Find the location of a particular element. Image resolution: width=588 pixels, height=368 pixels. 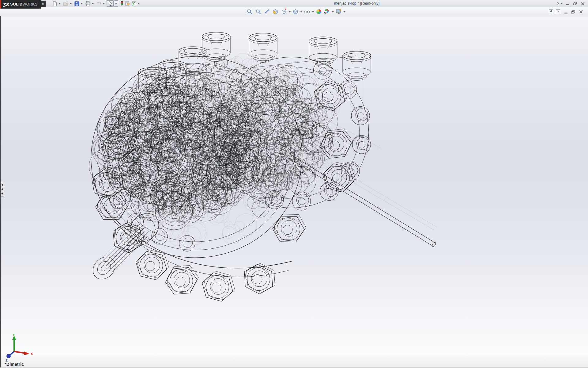

heads-up-toolbar is located at coordinates (294, 12).